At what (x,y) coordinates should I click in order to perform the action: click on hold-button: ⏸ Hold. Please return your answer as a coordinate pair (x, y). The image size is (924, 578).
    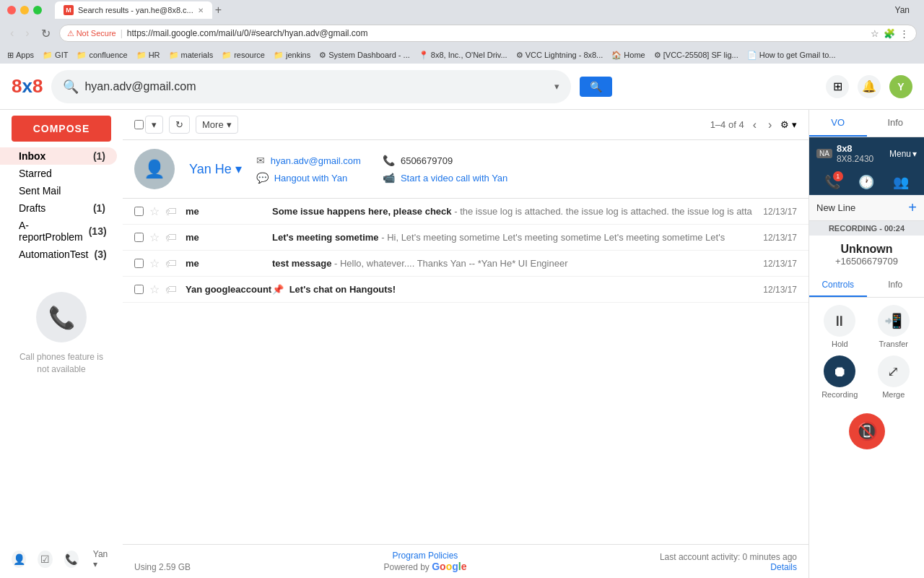
    Looking at the image, I should click on (840, 327).